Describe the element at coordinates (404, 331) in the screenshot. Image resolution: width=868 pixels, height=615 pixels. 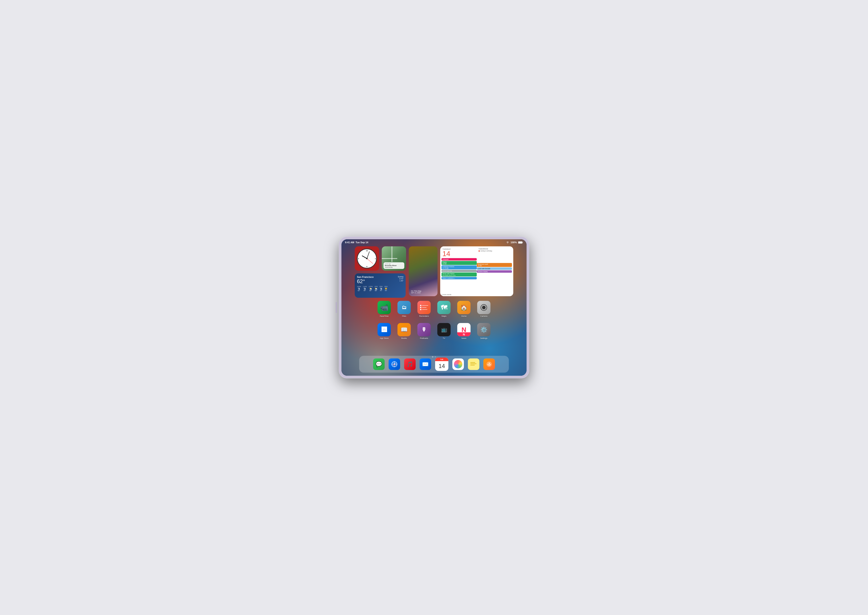
I see `app-books: 📖 Books` at that location.